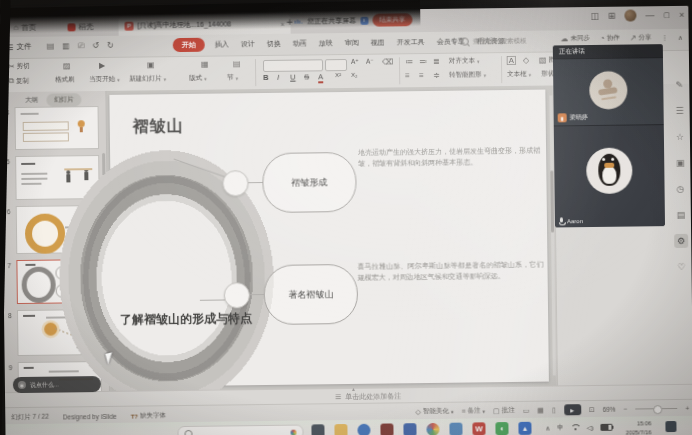 This screenshot has height=435, width=692. Describe the element at coordinates (67, 66) in the screenshot. I see `format-painter-icon-button: ▨` at that location.